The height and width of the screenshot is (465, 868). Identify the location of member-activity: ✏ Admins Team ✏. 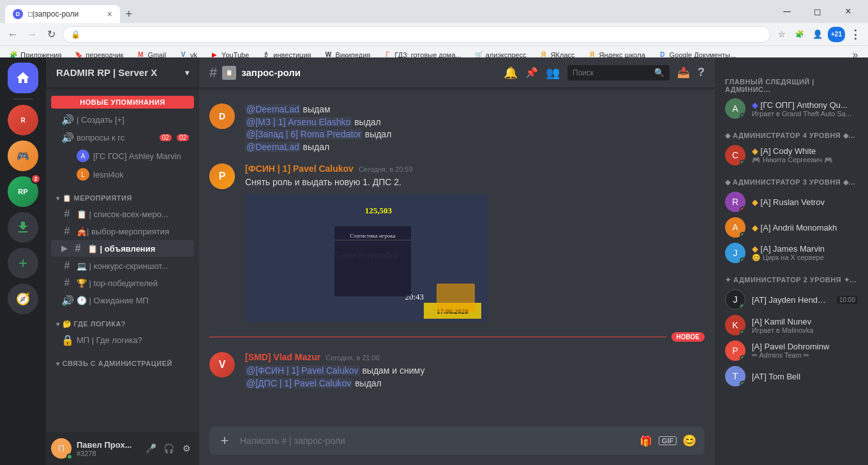
(805, 355).